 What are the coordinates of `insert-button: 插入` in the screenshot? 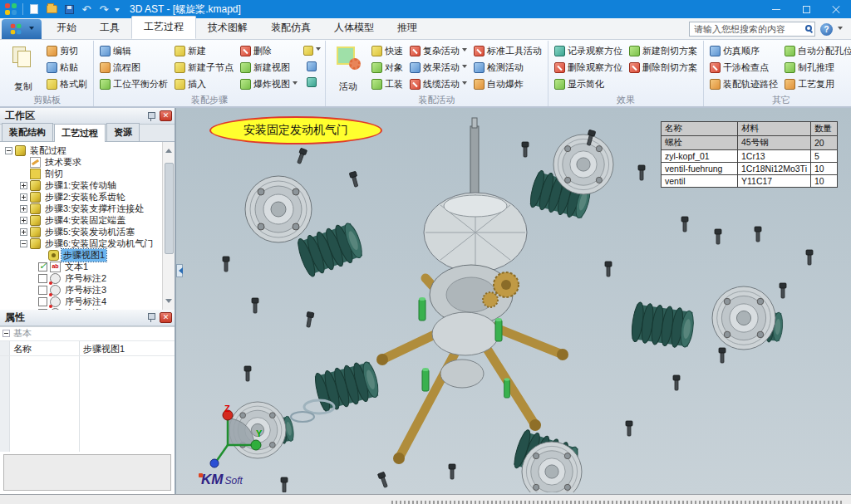 It's located at (204, 84).